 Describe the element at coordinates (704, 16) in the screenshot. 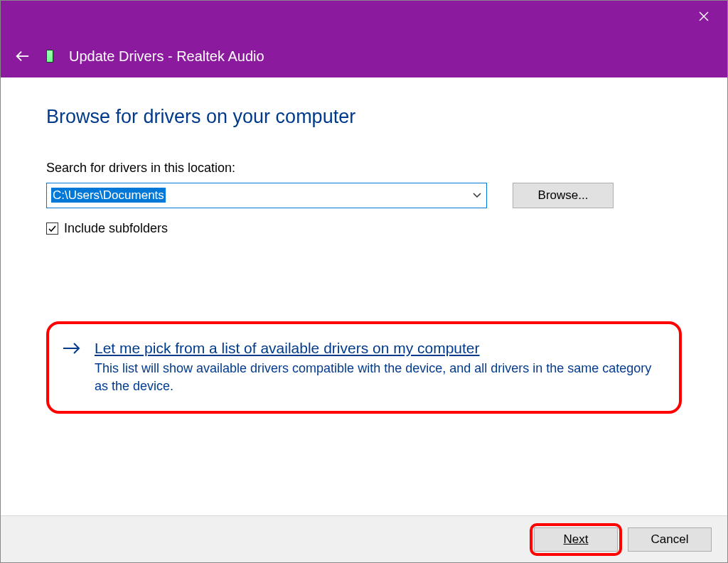

I see `close-button` at that location.